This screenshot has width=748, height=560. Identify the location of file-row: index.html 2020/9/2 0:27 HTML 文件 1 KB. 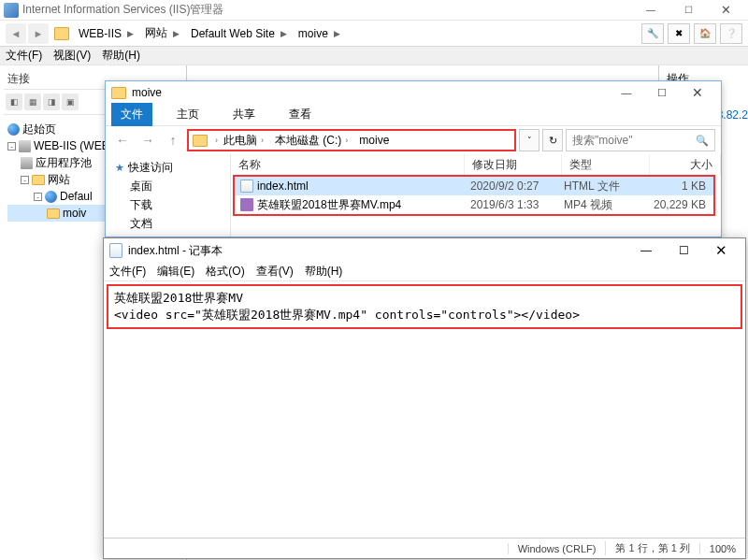
(474, 186).